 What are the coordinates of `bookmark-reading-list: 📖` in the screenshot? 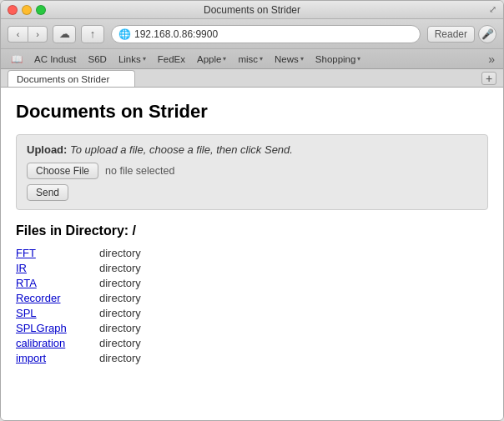 It's located at (17, 59).